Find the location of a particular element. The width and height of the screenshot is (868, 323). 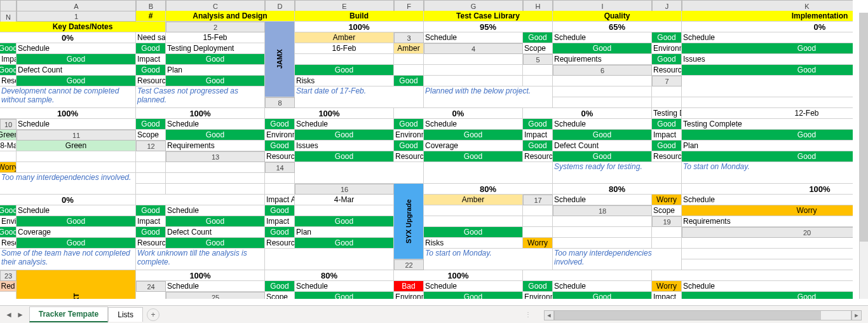

sheet-tab-active: Tracker Tempate is located at coordinates (69, 314).